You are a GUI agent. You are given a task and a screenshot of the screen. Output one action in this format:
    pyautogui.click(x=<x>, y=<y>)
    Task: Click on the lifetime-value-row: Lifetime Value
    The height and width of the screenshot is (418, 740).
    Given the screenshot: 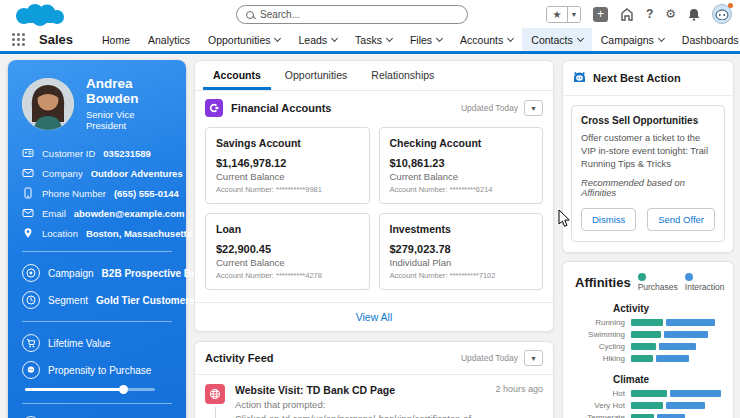 What is the action you would take?
    pyautogui.click(x=97, y=343)
    